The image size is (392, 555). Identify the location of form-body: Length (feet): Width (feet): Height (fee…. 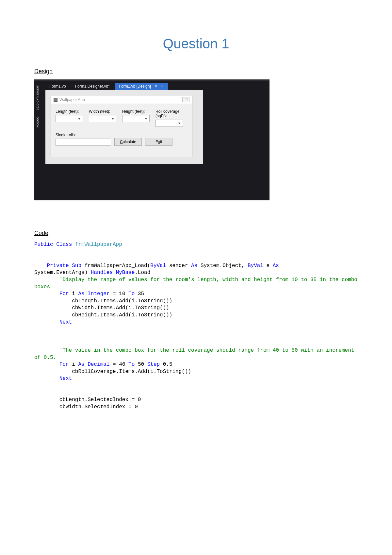
(122, 126).